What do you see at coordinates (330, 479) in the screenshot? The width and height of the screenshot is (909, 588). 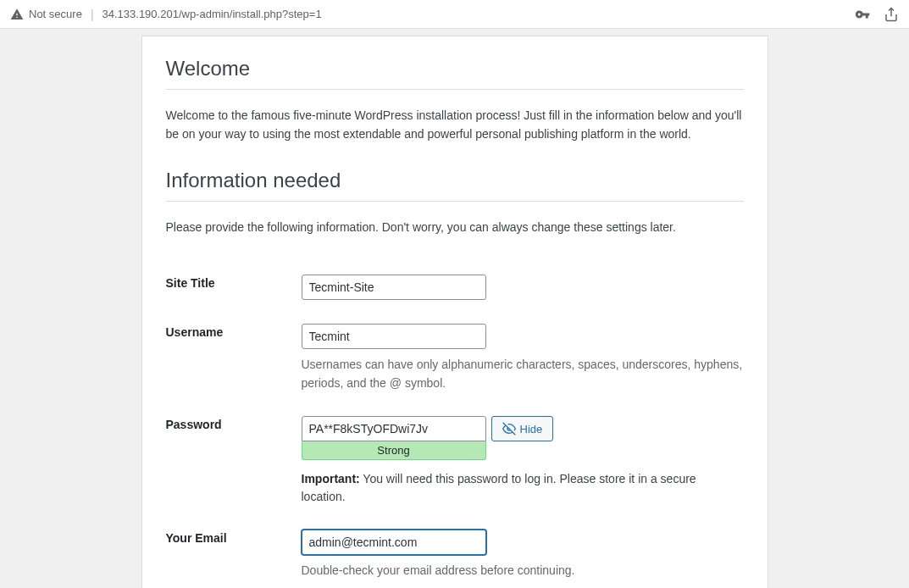 I see `important-label: Important:` at bounding box center [330, 479].